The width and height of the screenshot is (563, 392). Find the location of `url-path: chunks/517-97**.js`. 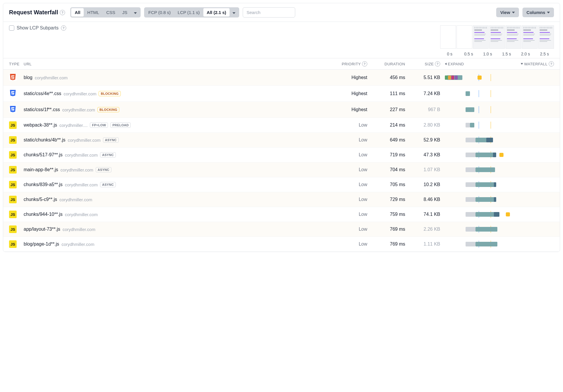

url-path: chunks/517-97**.js is located at coordinates (43, 155).